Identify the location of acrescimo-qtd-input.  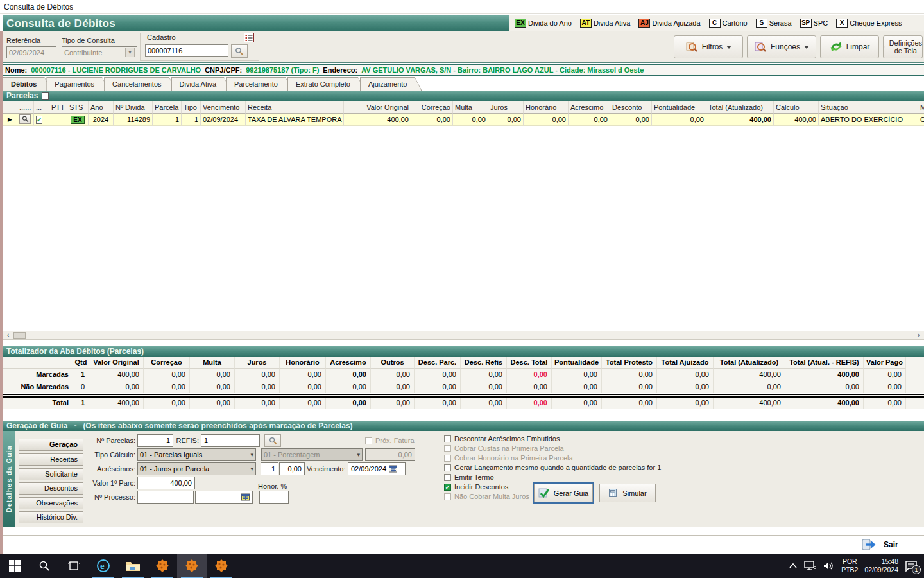
(270, 469).